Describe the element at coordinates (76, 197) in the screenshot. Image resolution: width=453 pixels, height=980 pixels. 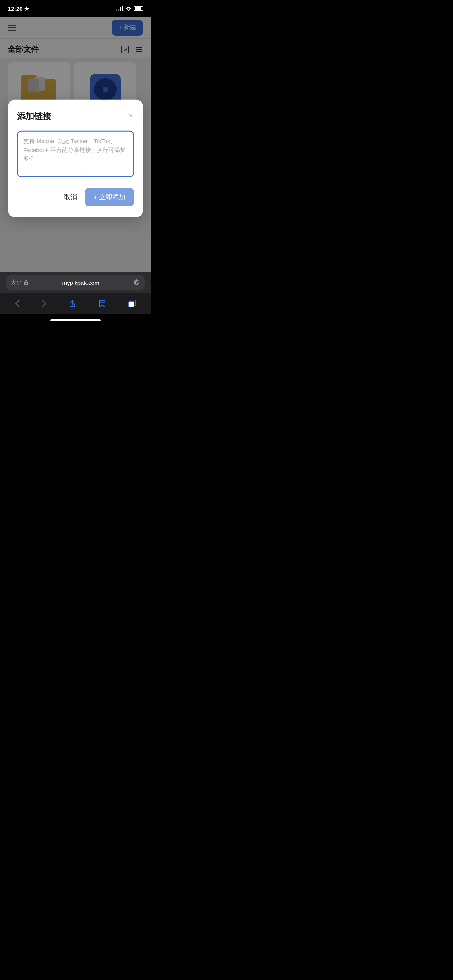
I see `modal-actions: 取消 + 立即添加` at that location.